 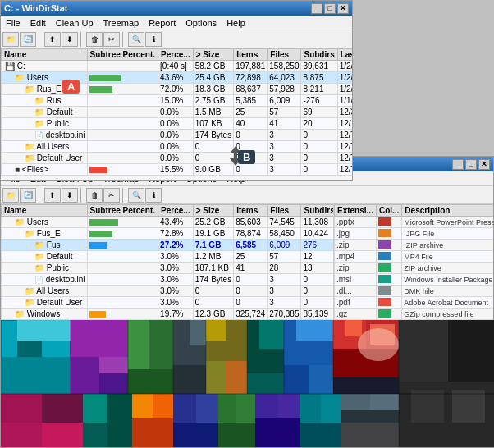 What do you see at coordinates (414, 303) in the screenshot?
I see `ext-row: .pdf Adobe Acrobat Document` at bounding box center [414, 303].